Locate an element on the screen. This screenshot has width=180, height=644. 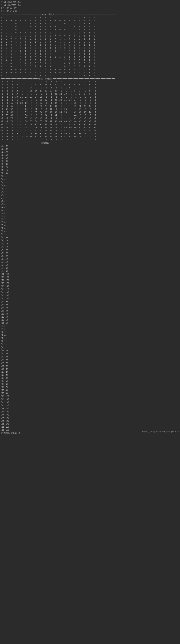
console-line: (17,11) is located at coordinates (90, 400).